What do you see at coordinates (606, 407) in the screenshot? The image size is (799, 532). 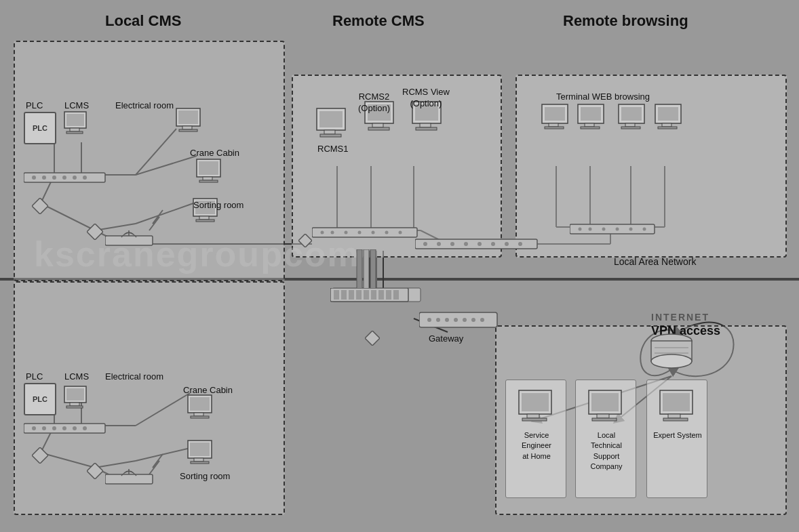 I see `local-tech-computer` at bounding box center [606, 407].